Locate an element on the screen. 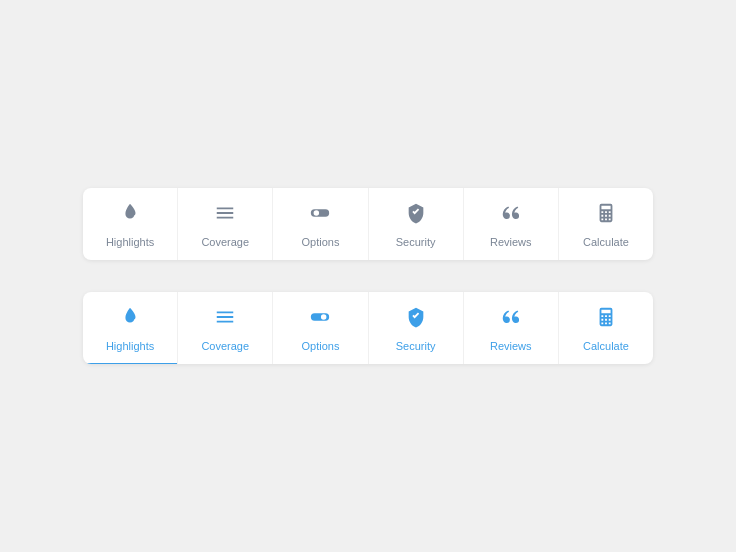 The height and width of the screenshot is (552, 736). tab-highlights-inactive: Highlights is located at coordinates (130, 224).